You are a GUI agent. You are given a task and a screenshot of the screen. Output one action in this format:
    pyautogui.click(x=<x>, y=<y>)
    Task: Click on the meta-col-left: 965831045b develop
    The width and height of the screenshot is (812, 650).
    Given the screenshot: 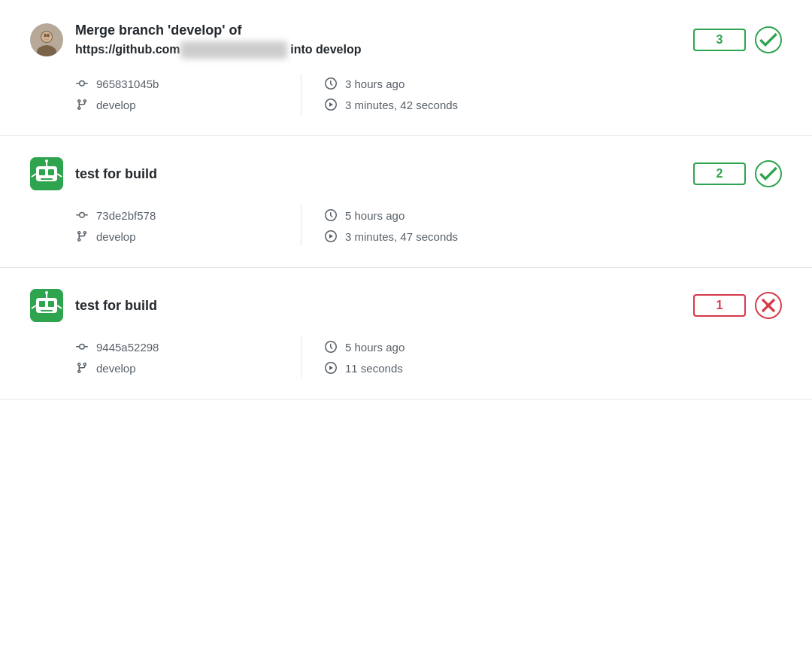 What is the action you would take?
    pyautogui.click(x=188, y=94)
    